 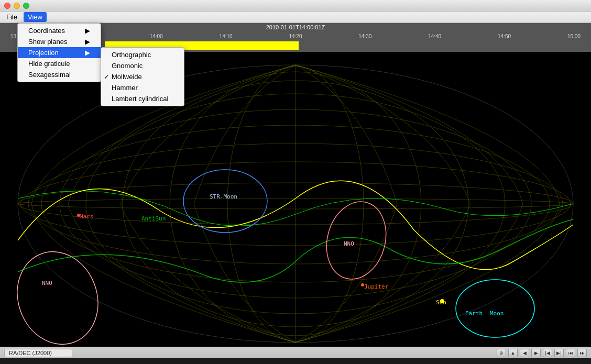 I want to click on skip-start-button: |◀, so click(x=548, y=353).